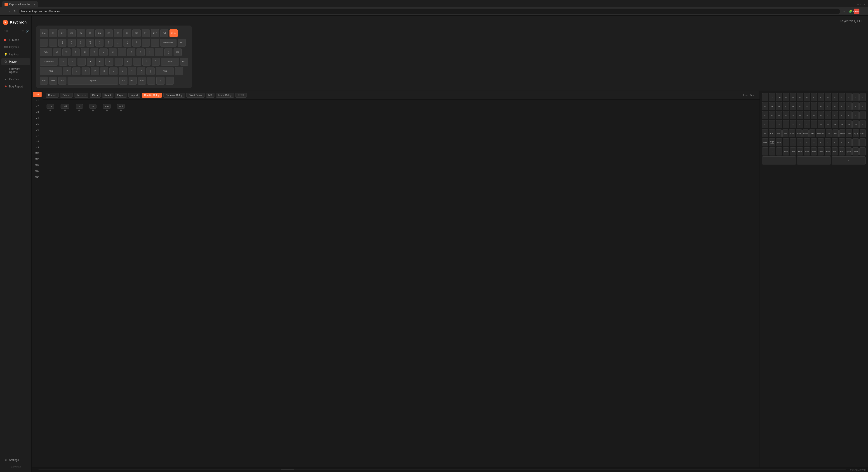 This screenshot has width=868, height=472. Describe the element at coordinates (66, 52) in the screenshot. I see `key-w: W` at that location.